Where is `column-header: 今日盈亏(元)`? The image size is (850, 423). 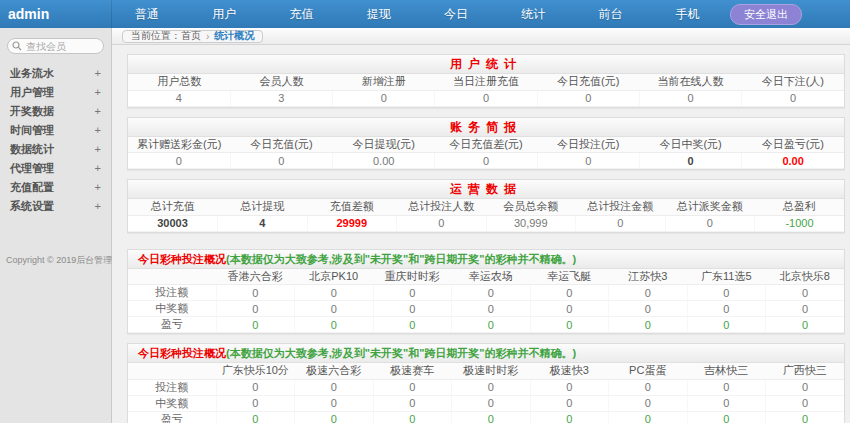 column-header: 今日盈亏(元) is located at coordinates (793, 145).